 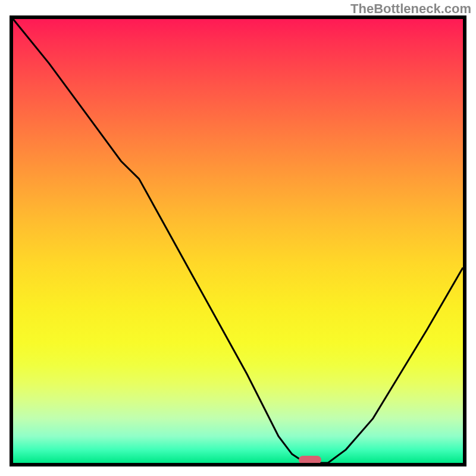 What do you see at coordinates (411, 9) in the screenshot?
I see `watermark-text: TheBottleneck.com` at bounding box center [411, 9].